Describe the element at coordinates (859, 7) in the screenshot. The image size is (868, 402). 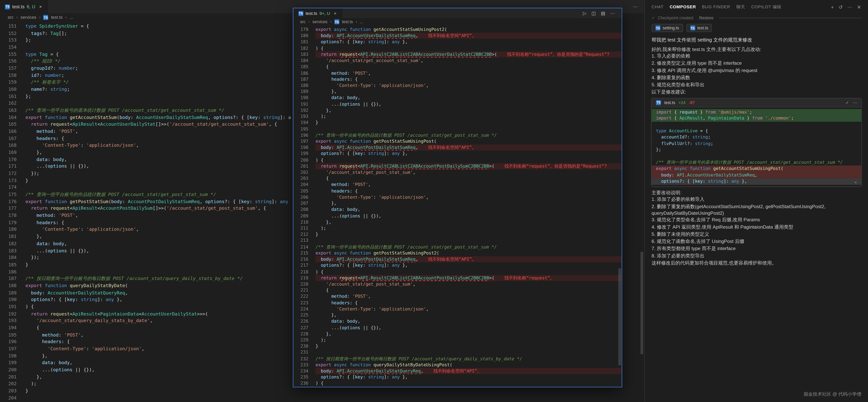
I see `close-icon: ✕` at that location.